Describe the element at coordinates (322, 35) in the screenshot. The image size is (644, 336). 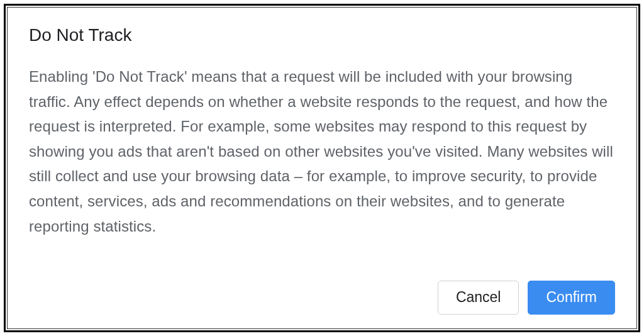
I see `dialog-title: Do Not Track` at that location.